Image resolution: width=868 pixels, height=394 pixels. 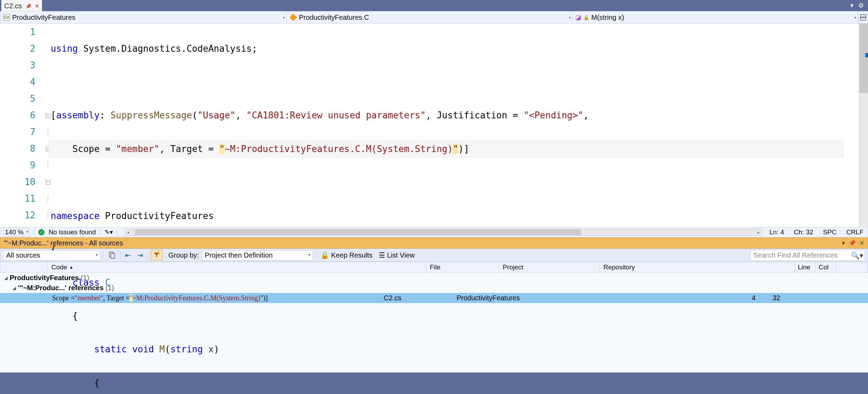 I want to click on method-icon: ◪, so click(x=578, y=17).